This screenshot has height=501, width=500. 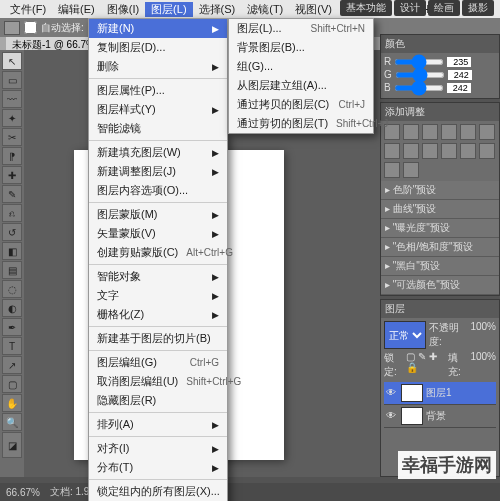 I want to click on g-label: G, so click(x=388, y=74).